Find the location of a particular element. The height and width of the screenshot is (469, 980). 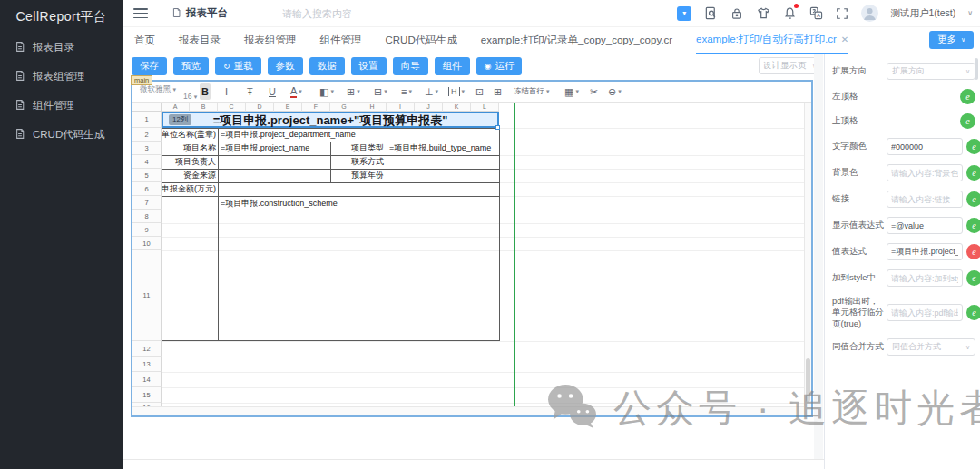

cell-r4-label2: 联系方式 is located at coordinates (358, 161).